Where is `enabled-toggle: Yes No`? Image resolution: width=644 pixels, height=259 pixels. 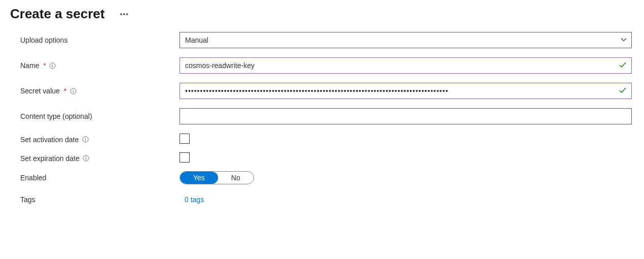 enabled-toggle: Yes No is located at coordinates (217, 178).